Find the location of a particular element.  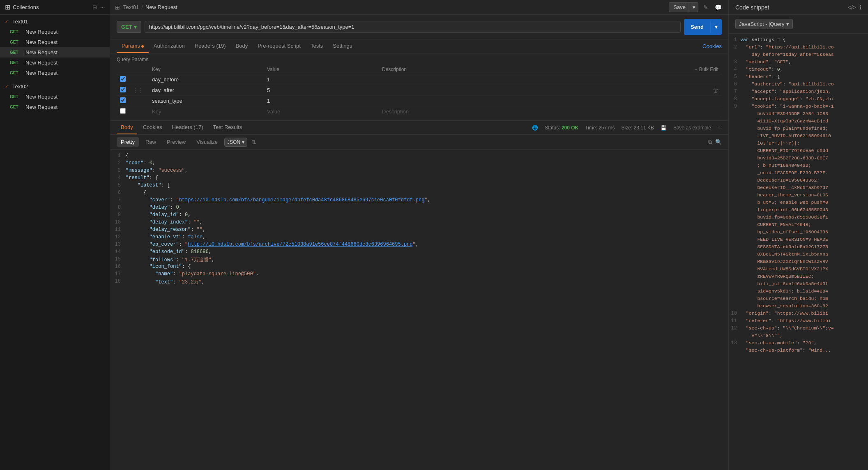

info-icon: ℹ is located at coordinates (860, 7).